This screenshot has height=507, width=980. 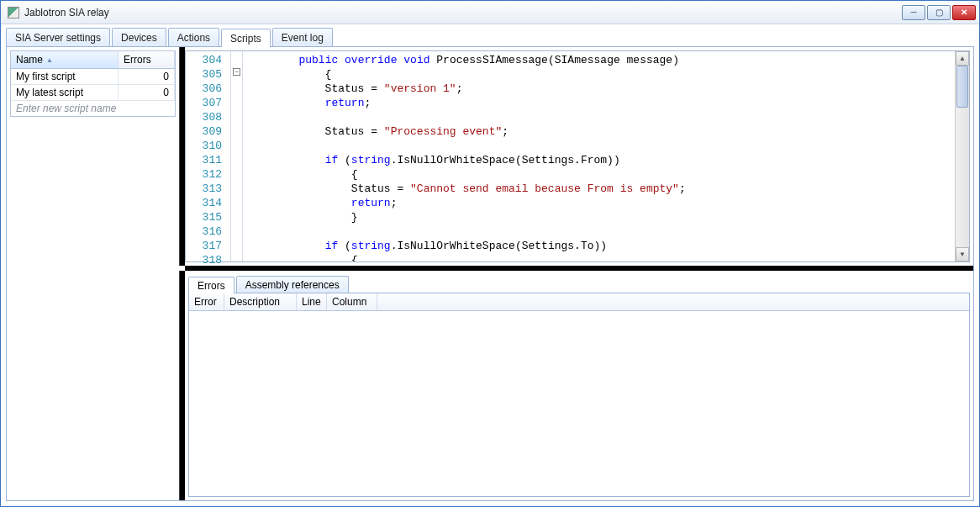 I want to click on column-header-column: Column, so click(x=352, y=302).